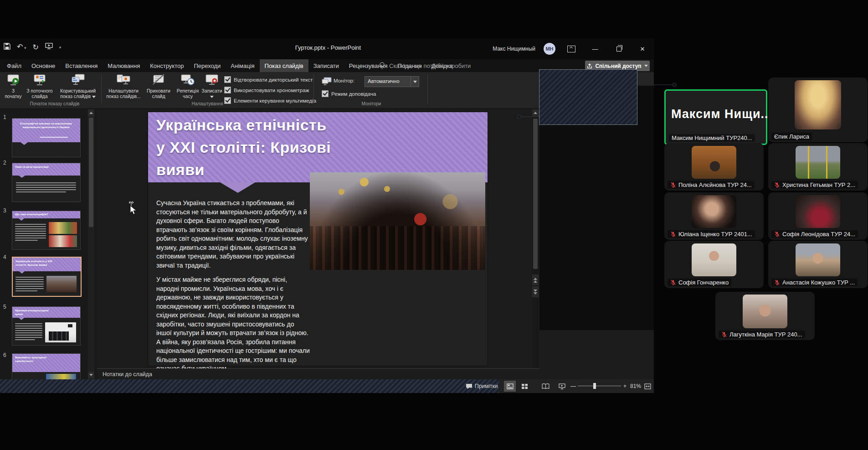 The height and width of the screenshot is (450, 868). I want to click on fit-to-window-button, so click(647, 386).